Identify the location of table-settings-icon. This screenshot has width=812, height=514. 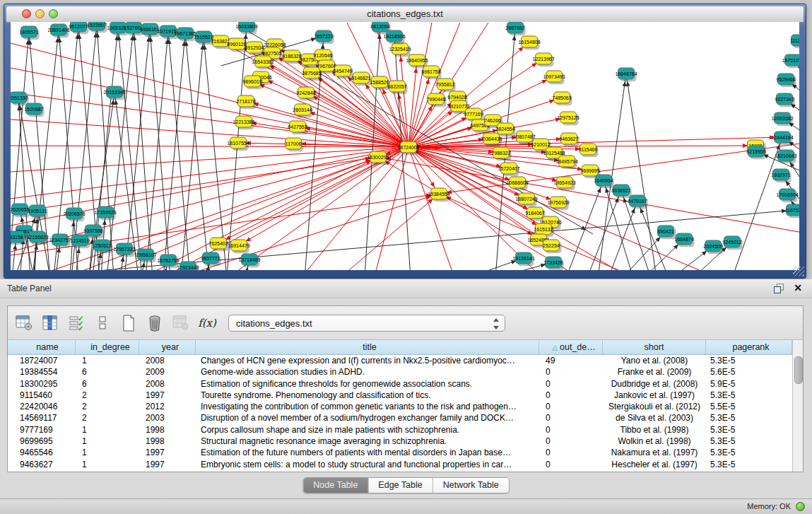
(24, 323).